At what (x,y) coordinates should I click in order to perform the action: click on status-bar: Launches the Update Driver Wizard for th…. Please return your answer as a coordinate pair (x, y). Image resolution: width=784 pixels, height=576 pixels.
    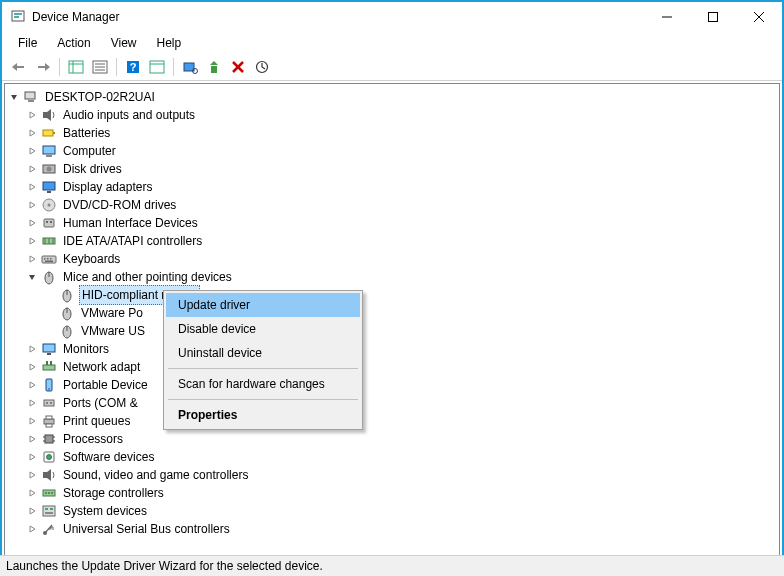
    Looking at the image, I should click on (392, 566).